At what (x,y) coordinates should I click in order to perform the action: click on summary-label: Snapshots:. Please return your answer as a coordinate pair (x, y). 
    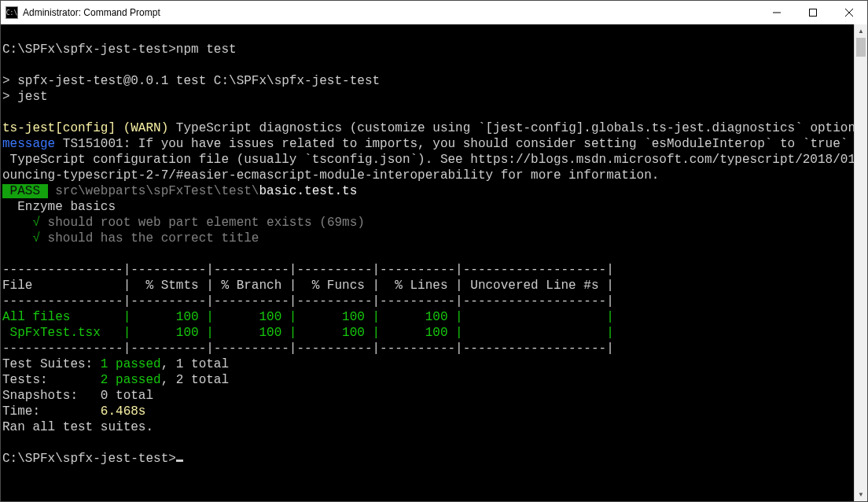
    Looking at the image, I should click on (52, 396).